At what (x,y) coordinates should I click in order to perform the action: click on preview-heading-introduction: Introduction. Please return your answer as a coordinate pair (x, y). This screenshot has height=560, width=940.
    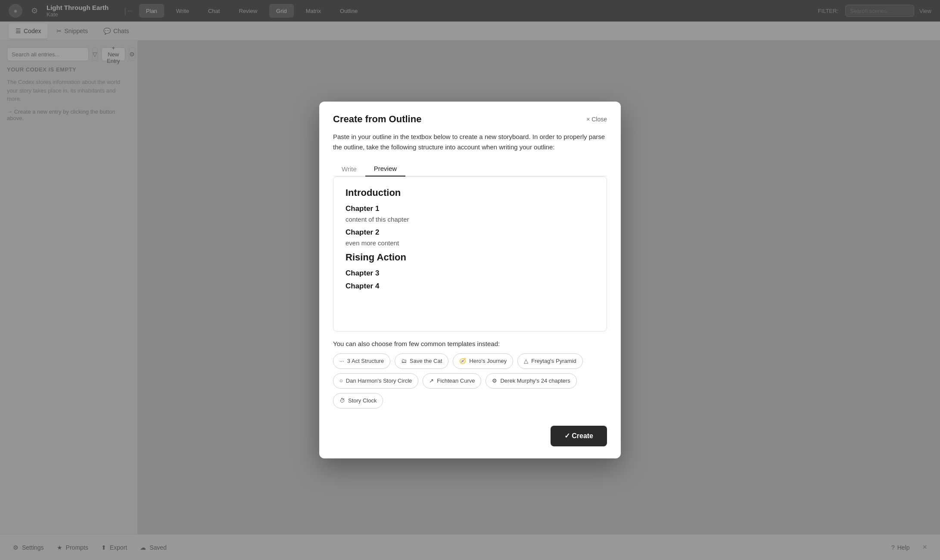
    Looking at the image, I should click on (470, 193).